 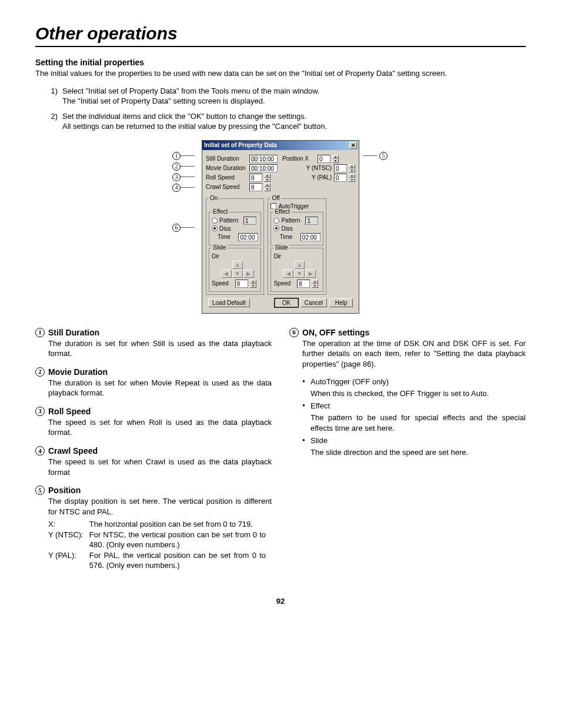 I want to click on slide-legend: Slide, so click(x=219, y=247).